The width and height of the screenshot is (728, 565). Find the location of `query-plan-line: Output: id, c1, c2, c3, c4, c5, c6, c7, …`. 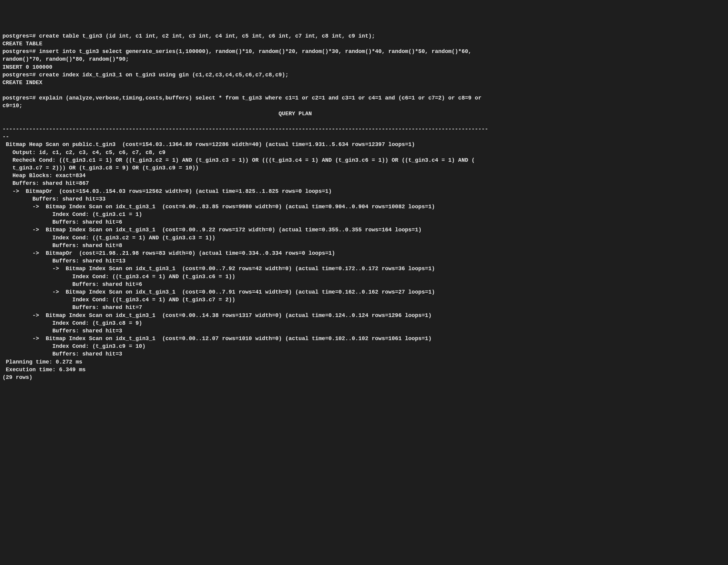

query-plan-line: Output: id, c1, c2, c3, c4, c5, c6, c7, … is located at coordinates (84, 152).